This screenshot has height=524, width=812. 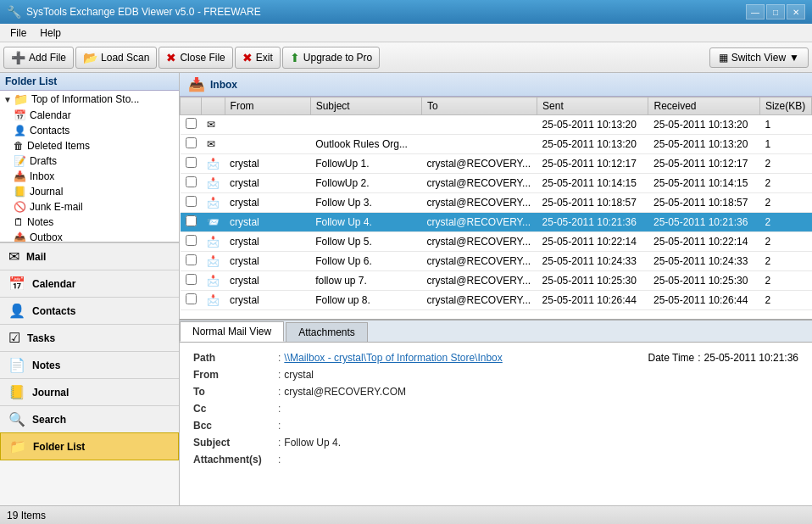 I want to click on row-subject: Follow Up 3., so click(x=366, y=203).